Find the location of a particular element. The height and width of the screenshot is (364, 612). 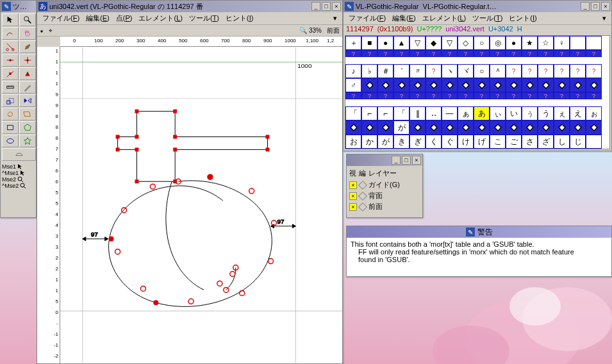

menu-point: 点(P) is located at coordinates (124, 18).